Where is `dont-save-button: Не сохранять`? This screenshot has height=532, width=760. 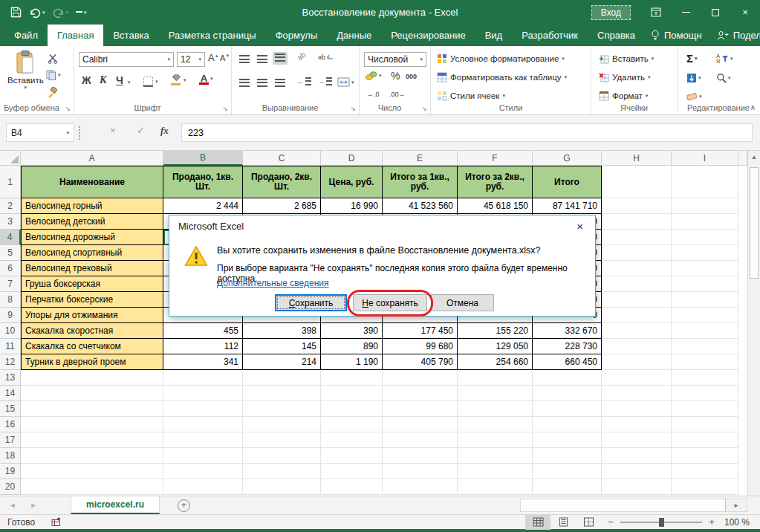
dont-save-button: Не сохранять is located at coordinates (390, 303).